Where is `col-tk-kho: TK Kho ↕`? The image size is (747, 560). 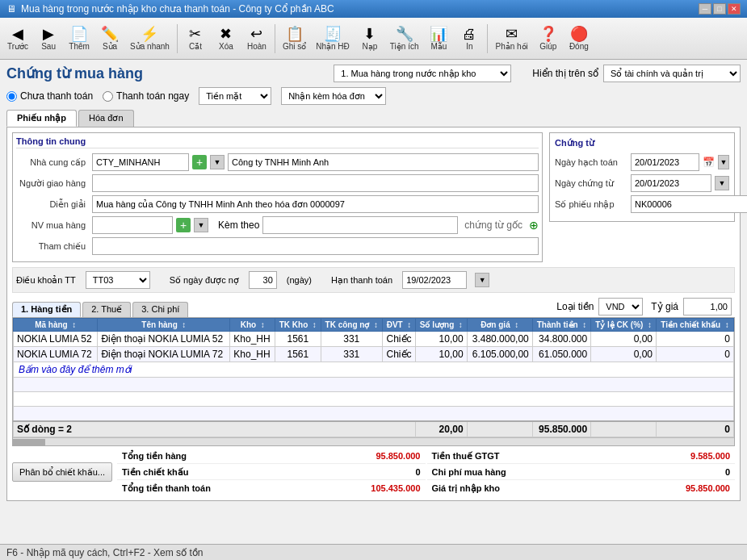
col-tk-kho: TK Kho ↕ is located at coordinates (299, 325).